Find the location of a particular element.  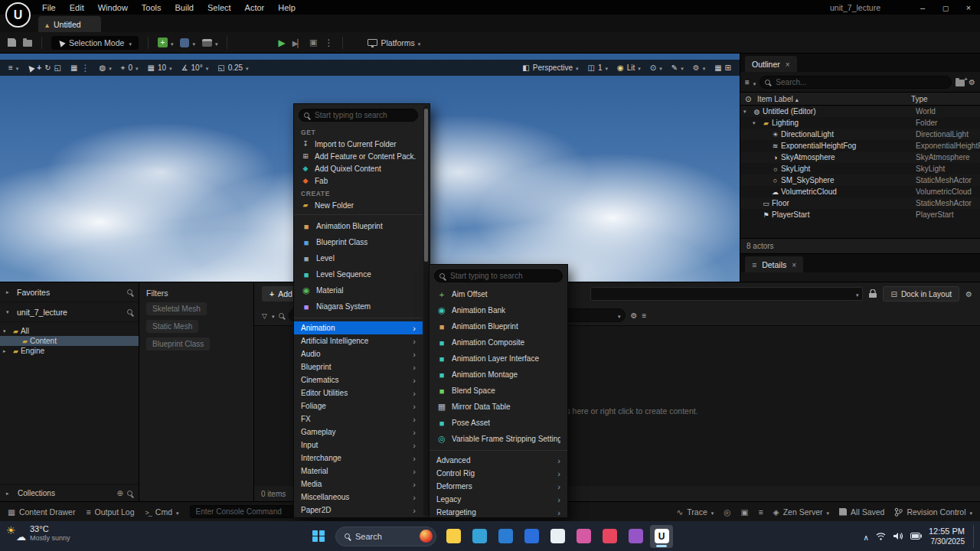

save-search-icon is located at coordinates (619, 315).